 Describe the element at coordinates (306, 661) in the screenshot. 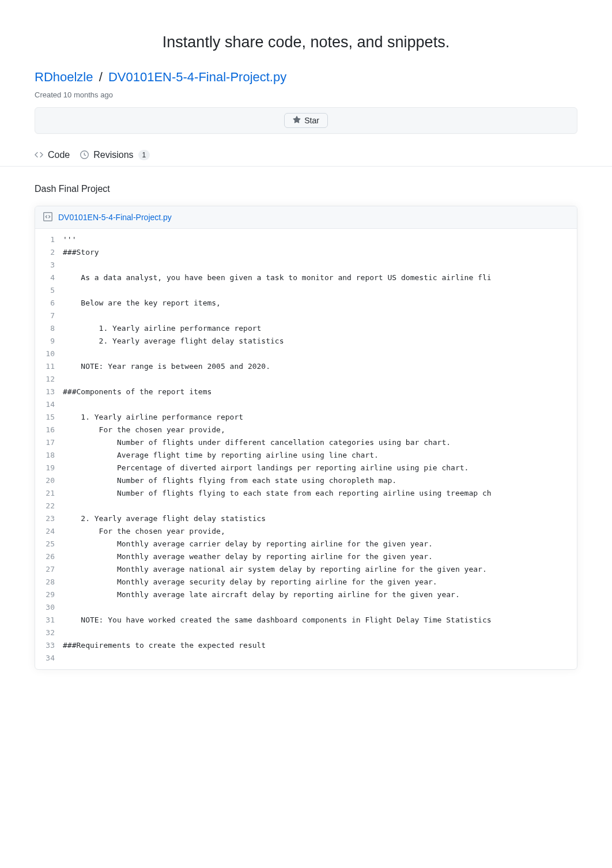

I see `code-row: 34` at that location.